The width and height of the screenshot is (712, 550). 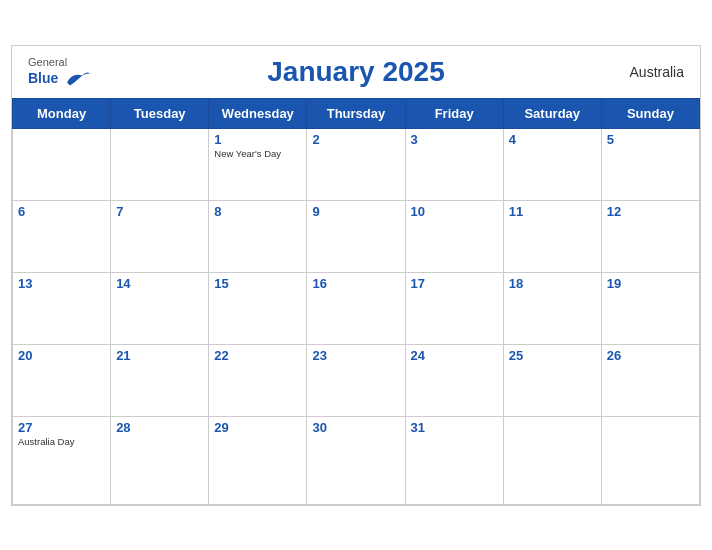 What do you see at coordinates (160, 380) in the screenshot?
I see `calendar-day-cell: 21` at bounding box center [160, 380].